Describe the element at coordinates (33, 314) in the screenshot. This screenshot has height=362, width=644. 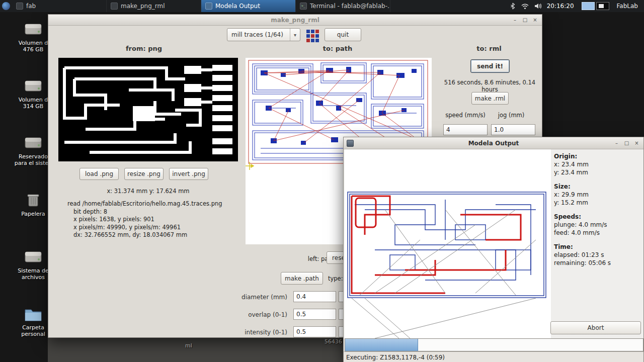
I see `folder-icon` at that location.